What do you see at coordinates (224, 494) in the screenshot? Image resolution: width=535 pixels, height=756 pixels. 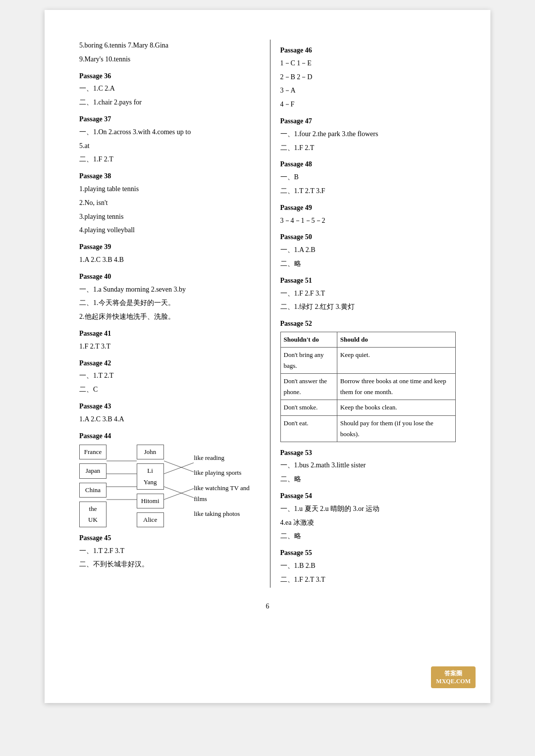 I see `match-right-tv: like watching TV and films` at bounding box center [224, 494].